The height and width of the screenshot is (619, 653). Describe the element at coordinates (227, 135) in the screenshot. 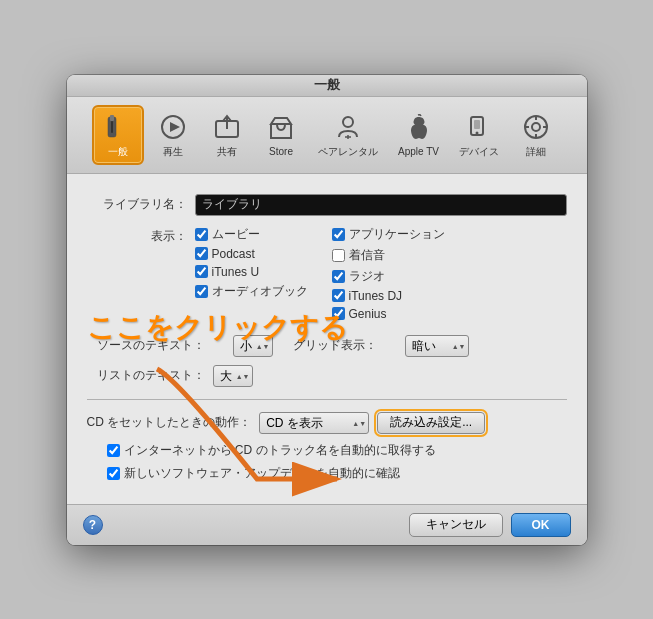

I see `toolbar-sharing: 共有` at that location.